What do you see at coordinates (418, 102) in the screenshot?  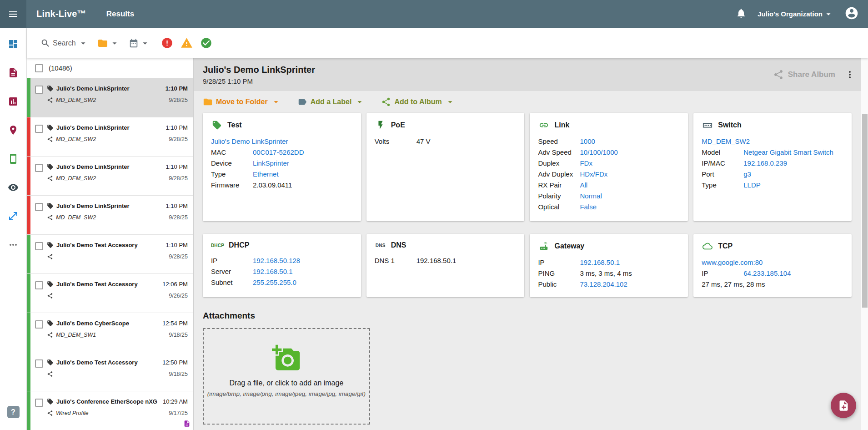 I see `add-to-album-button: Add to Album` at bounding box center [418, 102].